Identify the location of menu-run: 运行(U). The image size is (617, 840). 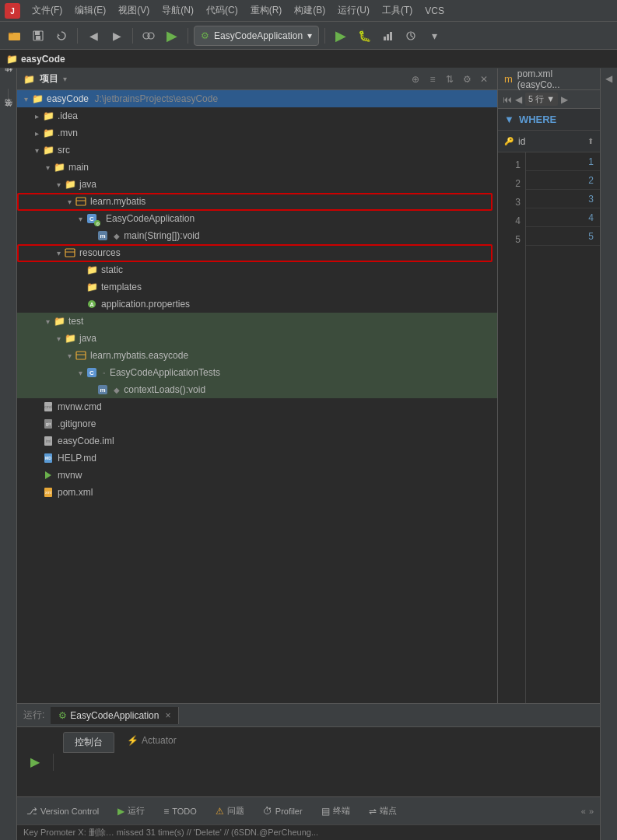
(353, 11).